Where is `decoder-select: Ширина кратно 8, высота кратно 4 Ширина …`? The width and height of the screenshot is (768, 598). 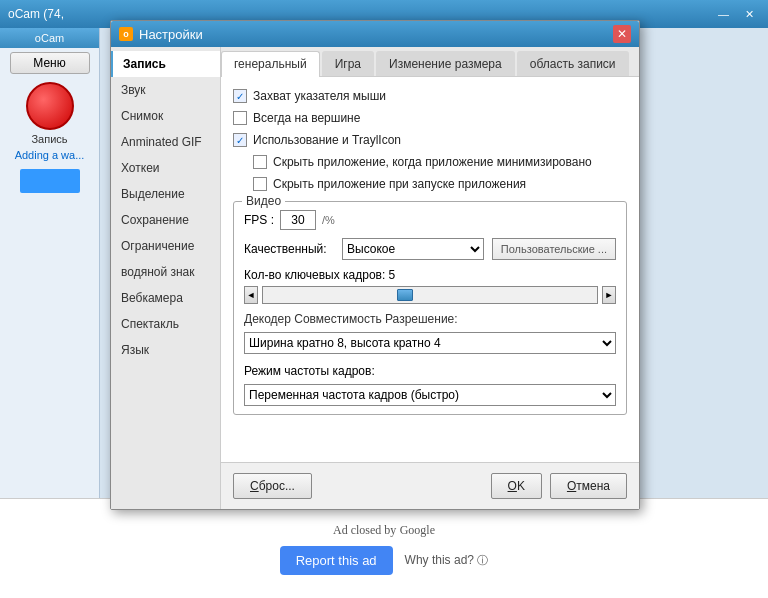
decoder-select: Ширина кратно 8, высота кратно 4 Ширина … is located at coordinates (430, 343).